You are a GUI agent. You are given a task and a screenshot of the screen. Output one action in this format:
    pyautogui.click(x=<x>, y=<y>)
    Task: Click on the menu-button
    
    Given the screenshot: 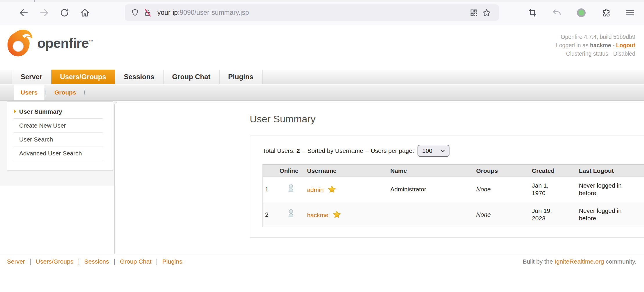 What is the action you would take?
    pyautogui.click(x=630, y=13)
    